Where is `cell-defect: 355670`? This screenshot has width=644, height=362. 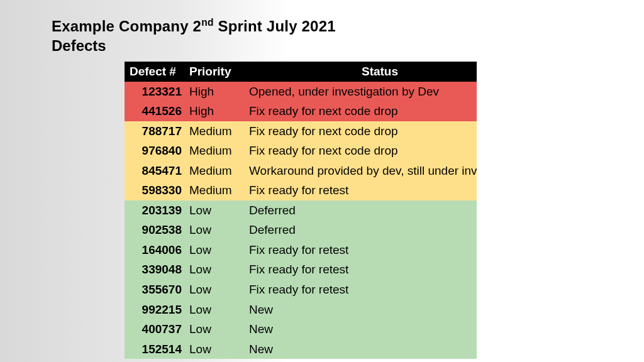
cell-defect: 355670 is located at coordinates (155, 290).